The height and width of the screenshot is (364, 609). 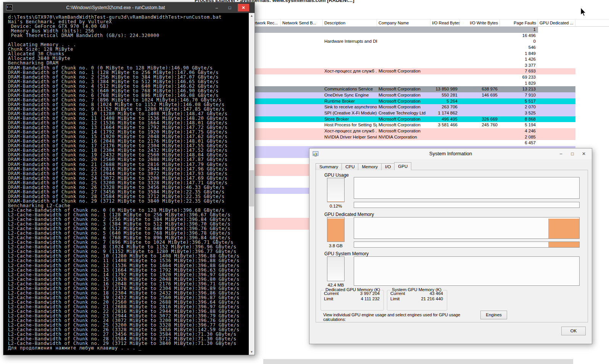 I want to click on tab-cpu: CPU, so click(x=350, y=167).